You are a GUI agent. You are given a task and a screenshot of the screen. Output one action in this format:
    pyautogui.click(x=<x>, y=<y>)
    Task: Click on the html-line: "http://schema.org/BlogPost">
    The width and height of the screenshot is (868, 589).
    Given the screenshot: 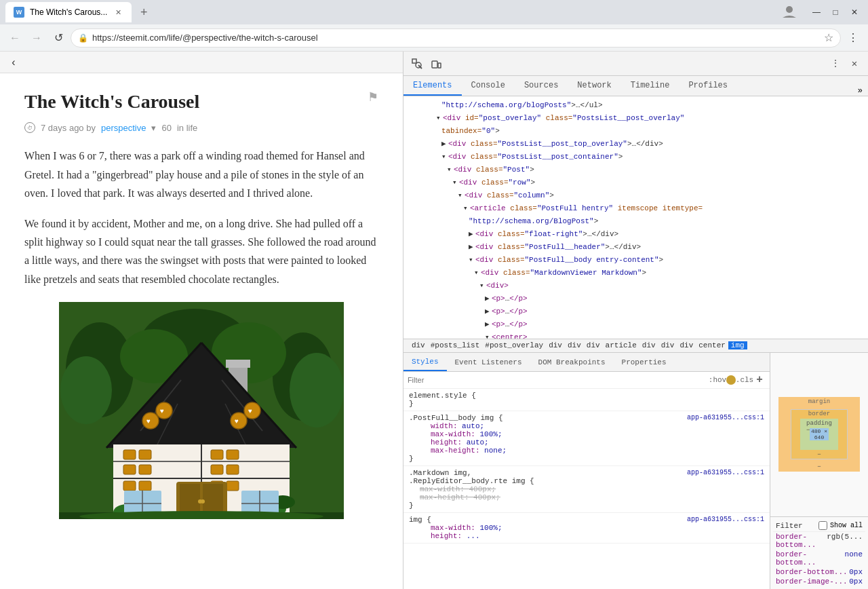 What is the action you would take?
    pyautogui.click(x=636, y=221)
    